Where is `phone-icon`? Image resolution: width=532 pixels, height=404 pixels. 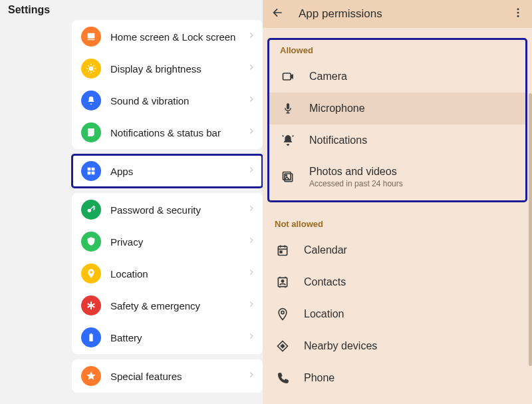
phone-icon is located at coordinates (283, 378).